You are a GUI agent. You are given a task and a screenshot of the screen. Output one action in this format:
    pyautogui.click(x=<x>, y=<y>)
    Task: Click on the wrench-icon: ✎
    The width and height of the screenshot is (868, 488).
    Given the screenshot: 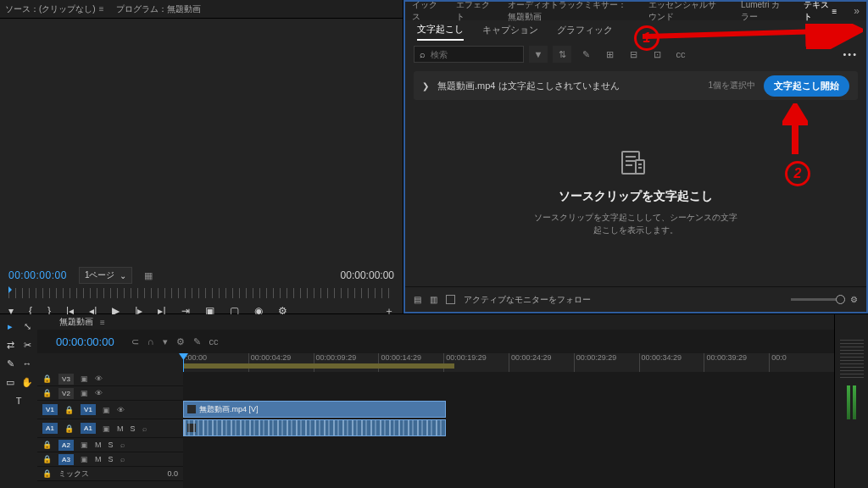 What is the action you would take?
    pyautogui.click(x=197, y=342)
    